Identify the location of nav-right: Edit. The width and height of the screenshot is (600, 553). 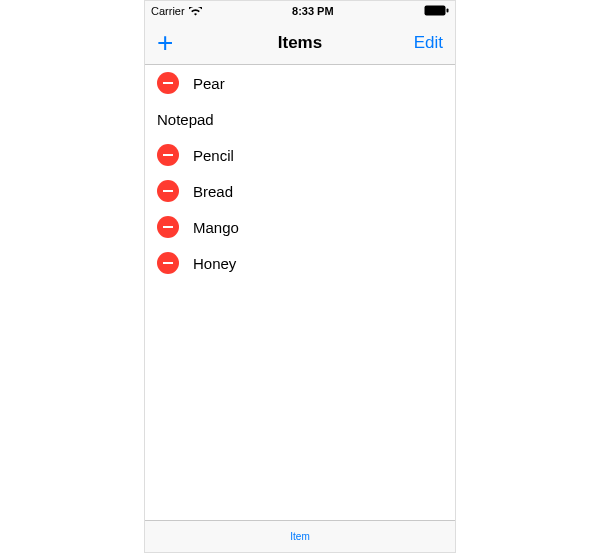
(423, 43).